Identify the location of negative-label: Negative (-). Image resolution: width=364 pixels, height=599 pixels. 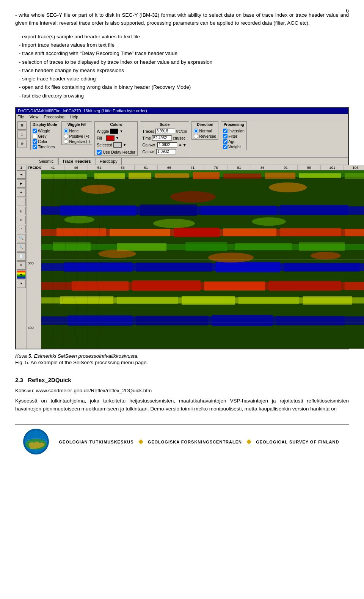
(80, 141).